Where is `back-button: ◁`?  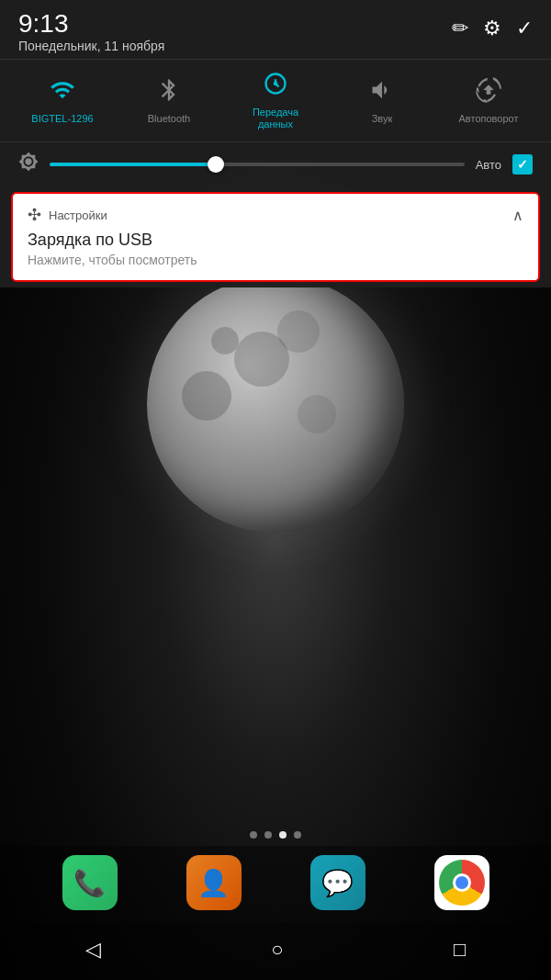
back-button: ◁ is located at coordinates (94, 950).